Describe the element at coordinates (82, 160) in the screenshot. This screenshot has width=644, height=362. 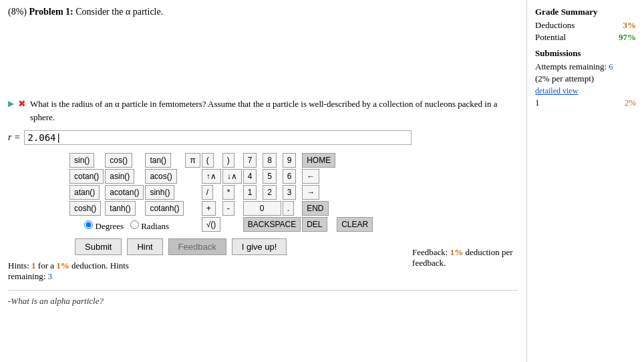
I see `sin-button: sin()` at that location.